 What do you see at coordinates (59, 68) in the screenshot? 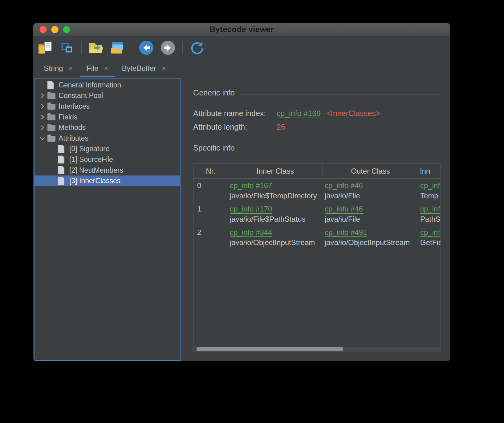
I see `tab-string: String ×` at bounding box center [59, 68].